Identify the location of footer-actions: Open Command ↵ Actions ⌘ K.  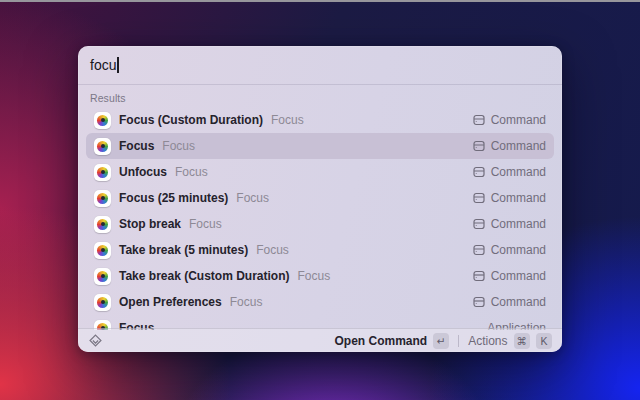
(443, 341).